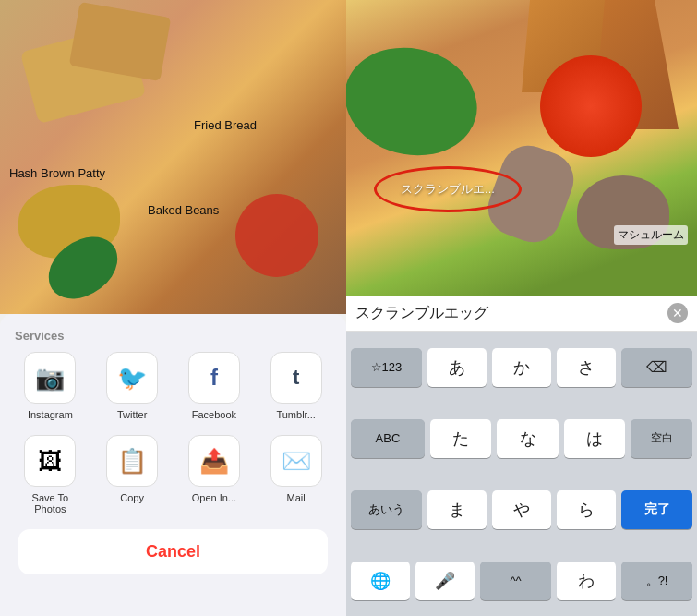 The width and height of the screenshot is (697, 616). What do you see at coordinates (50, 503) in the screenshot?
I see `save-photos-label: Save To Photos` at bounding box center [50, 503].